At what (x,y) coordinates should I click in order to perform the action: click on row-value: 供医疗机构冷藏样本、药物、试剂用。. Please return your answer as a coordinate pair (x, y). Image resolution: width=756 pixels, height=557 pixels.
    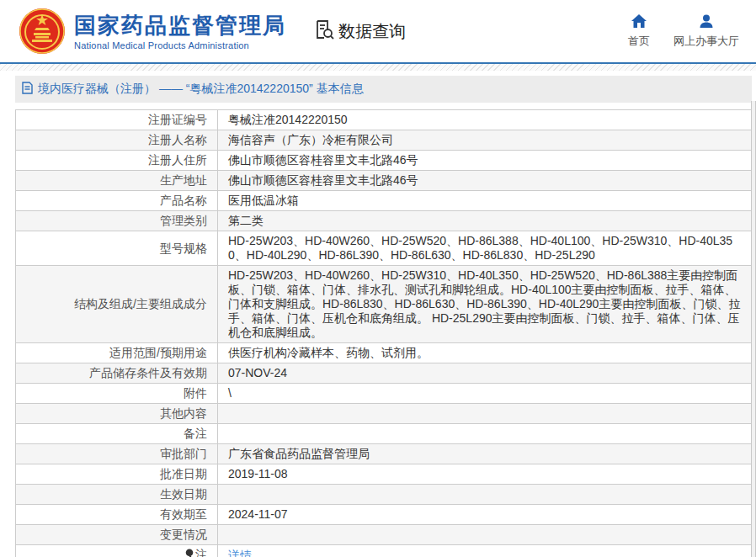
    Looking at the image, I should click on (485, 353).